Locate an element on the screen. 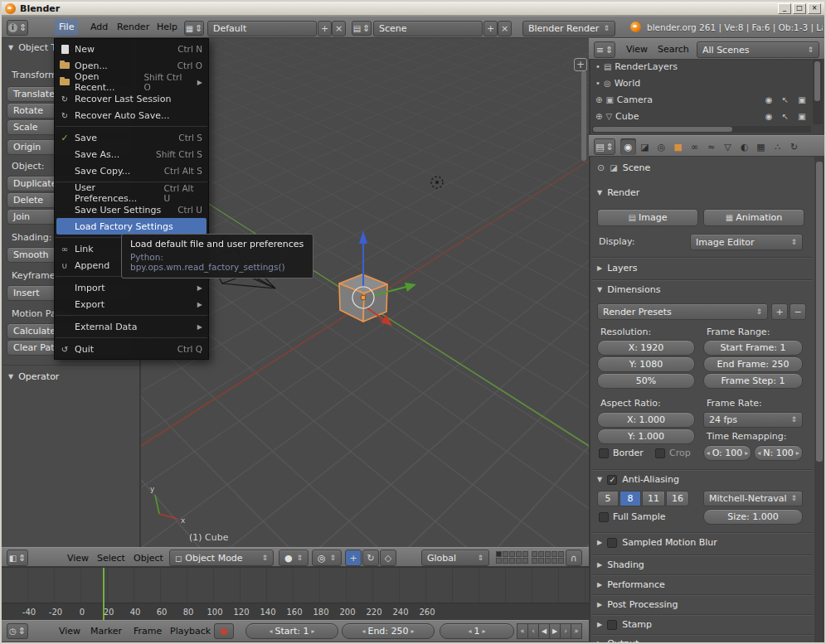 Image resolution: width=826 pixels, height=644 pixels. render-animation-button: ▦Animation is located at coordinates (754, 217).